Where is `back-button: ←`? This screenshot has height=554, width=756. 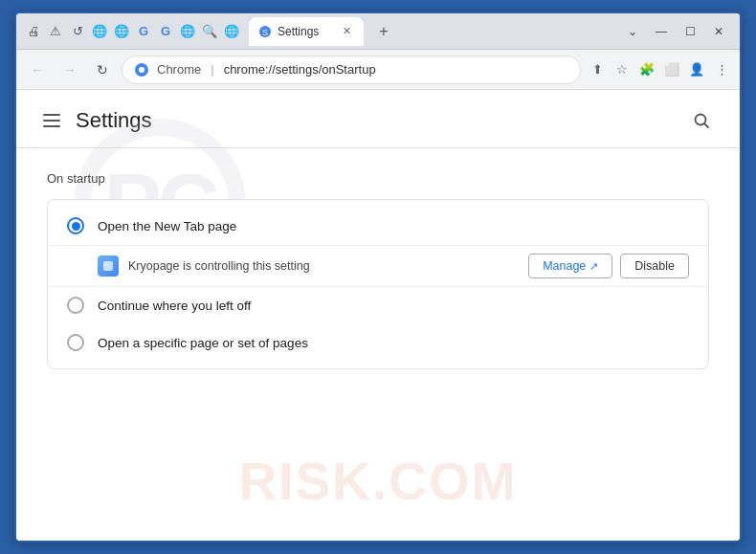
back-button: ← is located at coordinates (37, 70).